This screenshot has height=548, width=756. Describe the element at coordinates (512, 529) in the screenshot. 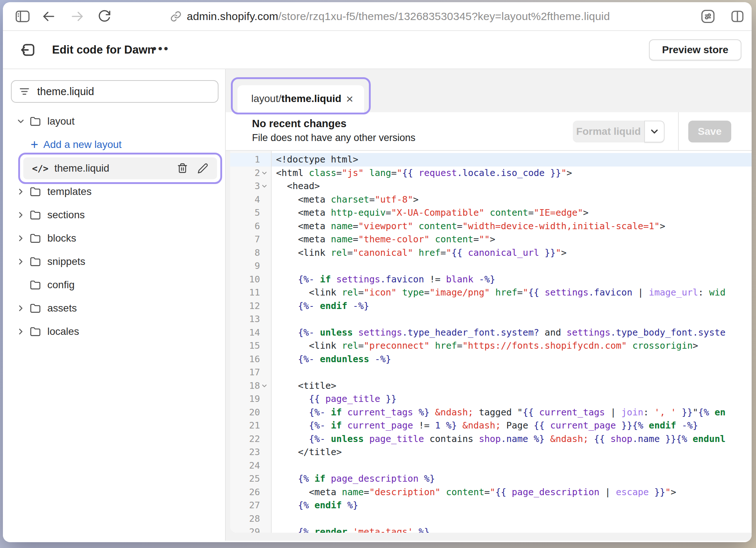

I see `code-text: {% render 'meta-tags' %}` at that location.